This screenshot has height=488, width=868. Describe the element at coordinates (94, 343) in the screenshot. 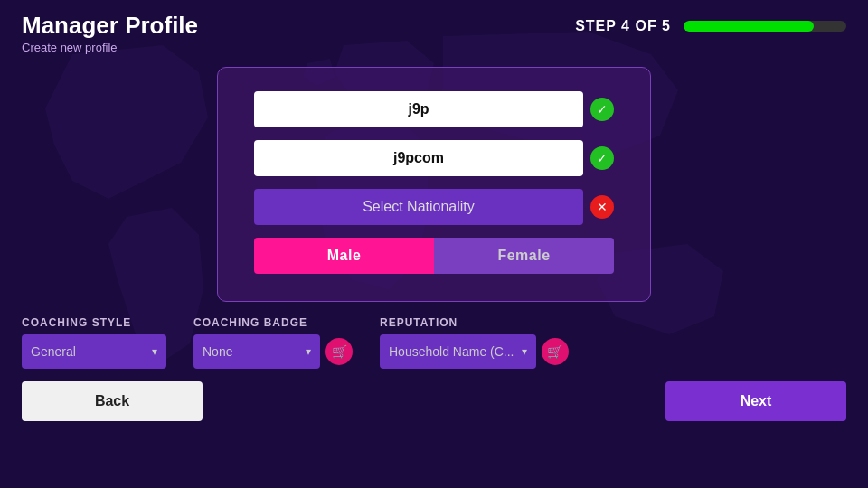

I see `coaching-style-group: COACHING STYLE General ▾` at that location.